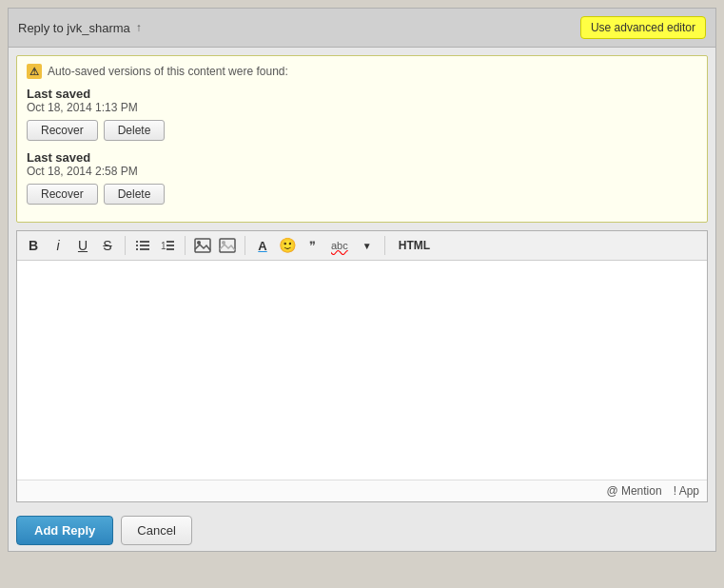 This screenshot has width=724, height=588. Describe the element at coordinates (203, 245) in the screenshot. I see `insert-image-button` at that location.